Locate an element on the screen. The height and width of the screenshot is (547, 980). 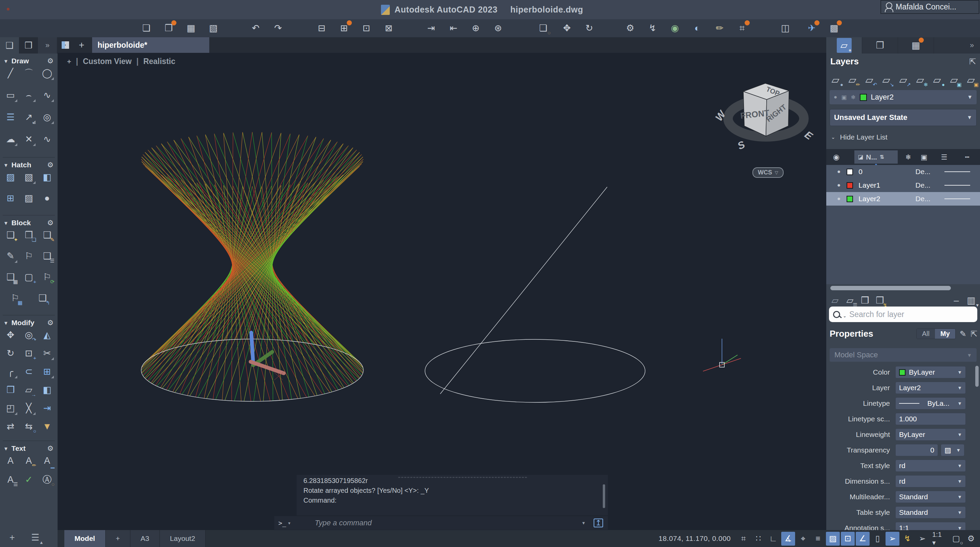
collapse-icon: – is located at coordinates (956, 301).